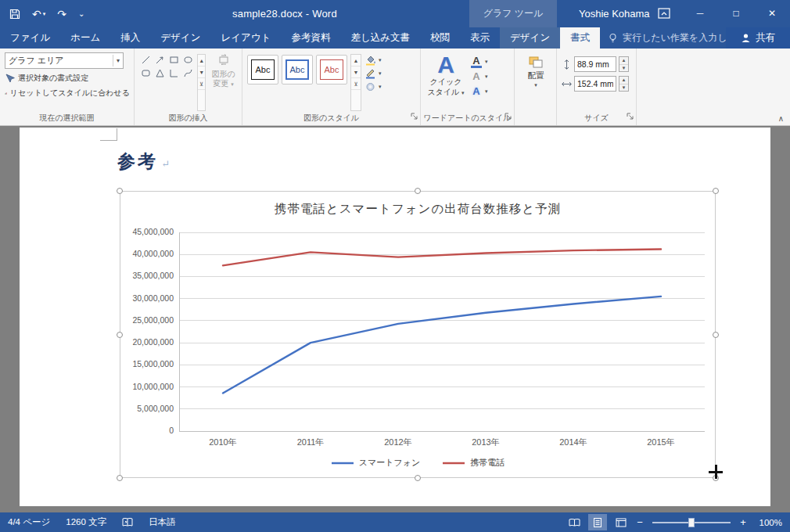 The image size is (790, 532). Describe the element at coordinates (480, 38) in the screenshot. I see `tab-view: 表示` at that location.